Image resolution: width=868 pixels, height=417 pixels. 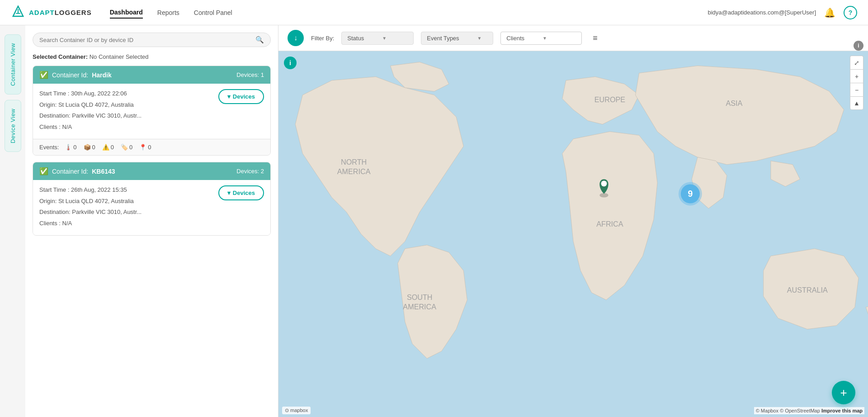 I want to click on map-reset-button: ▲, so click(x=857, y=103).